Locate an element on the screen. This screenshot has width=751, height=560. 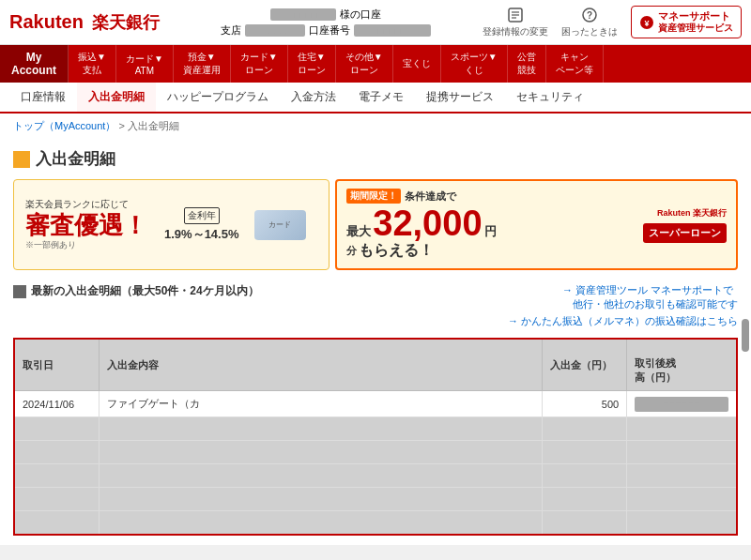
help-link: ? 困ったときは is located at coordinates (590, 23).